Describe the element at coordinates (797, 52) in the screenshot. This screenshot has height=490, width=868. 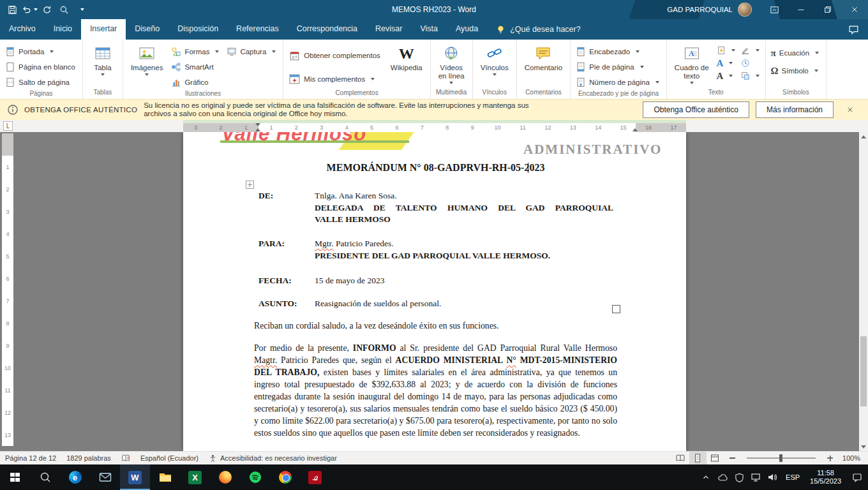
I see `equation-button: πEcuación` at that location.